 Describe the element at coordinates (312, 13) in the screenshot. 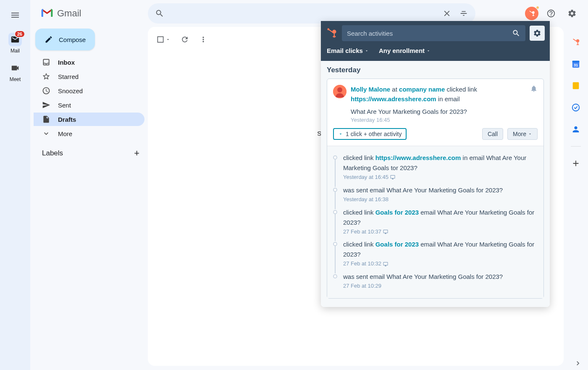

I see `search-bar` at that location.